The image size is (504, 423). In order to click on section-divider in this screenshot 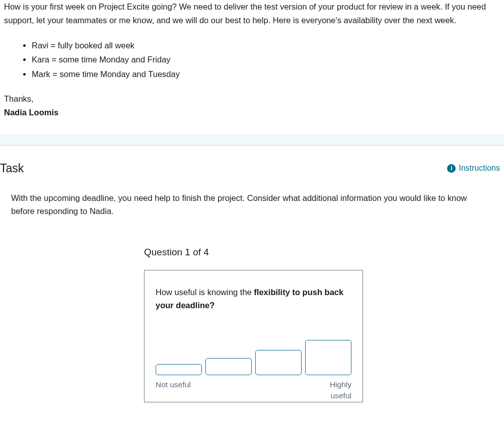, I will do `click(252, 140)`.